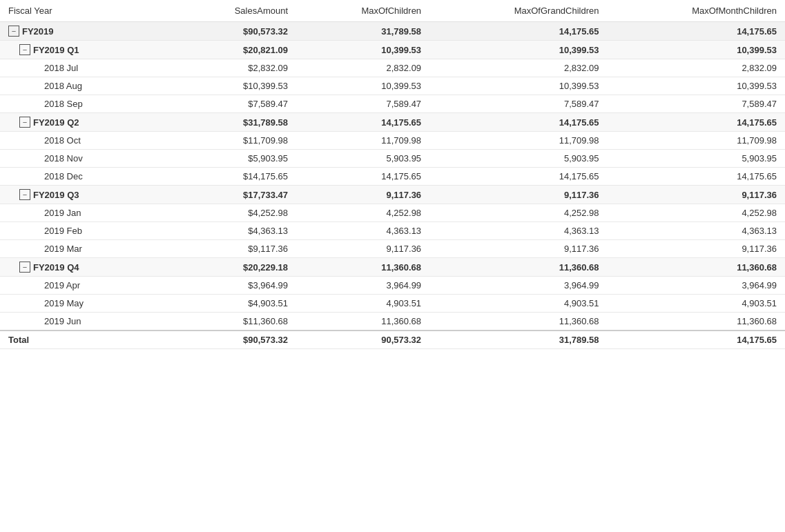  Describe the element at coordinates (229, 195) in the screenshot. I see `sales-amount-cell: $17,733.47` at that location.